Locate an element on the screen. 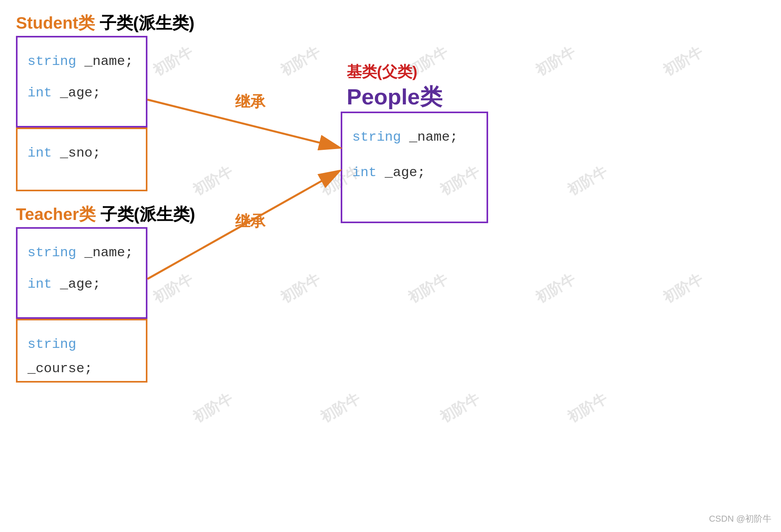 This screenshot has height=532, width=781. student-int-var: _age; is located at coordinates (76, 93).